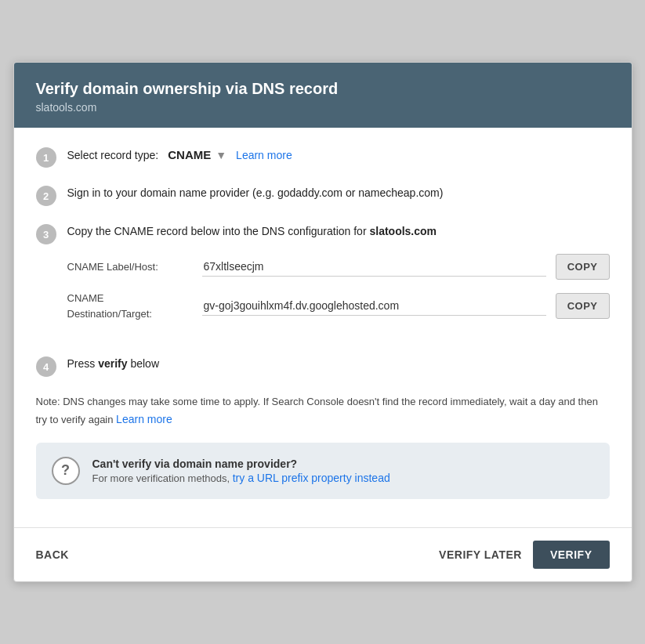 This screenshot has width=645, height=644. What do you see at coordinates (241, 471) in the screenshot?
I see `info-box-text: Can't verify via domain name provider? F…` at bounding box center [241, 471].